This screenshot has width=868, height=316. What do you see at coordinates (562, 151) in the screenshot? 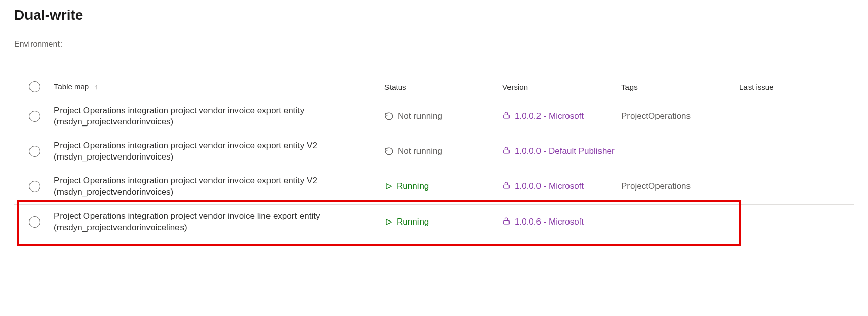
I see `version-cell: 1.0.0.0 - Default Publisher` at bounding box center [562, 151].